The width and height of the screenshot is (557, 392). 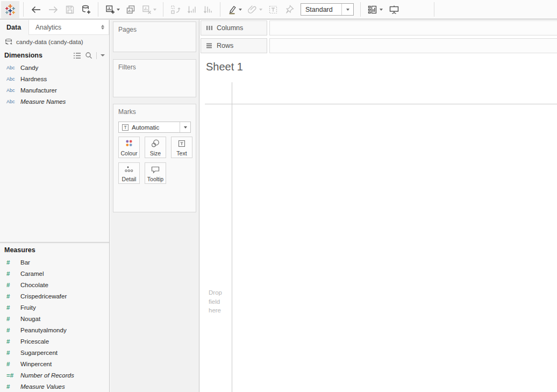 I want to click on field-bar: # Bar, so click(x=55, y=262).